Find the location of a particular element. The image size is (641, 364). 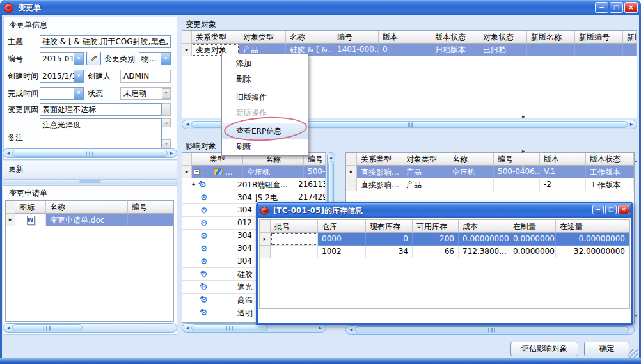

column-header: 现有库存 is located at coordinates (389, 226).